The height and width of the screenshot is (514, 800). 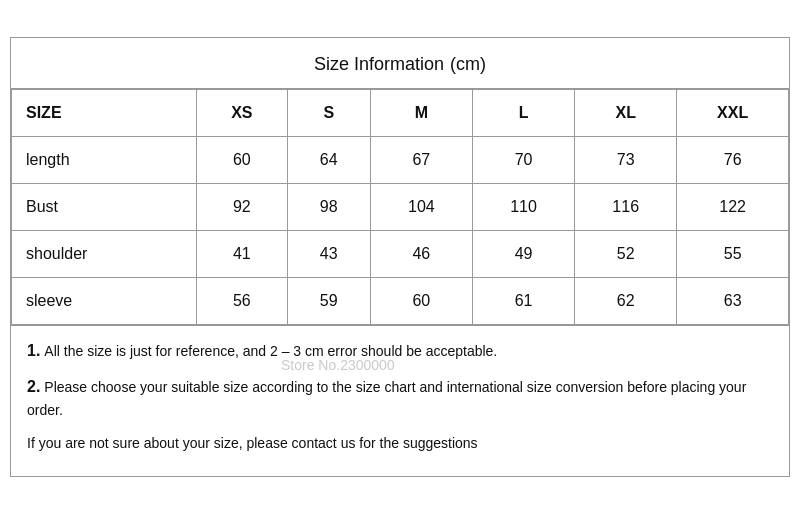 I want to click on title-row: Size Information (cm), so click(x=400, y=64).